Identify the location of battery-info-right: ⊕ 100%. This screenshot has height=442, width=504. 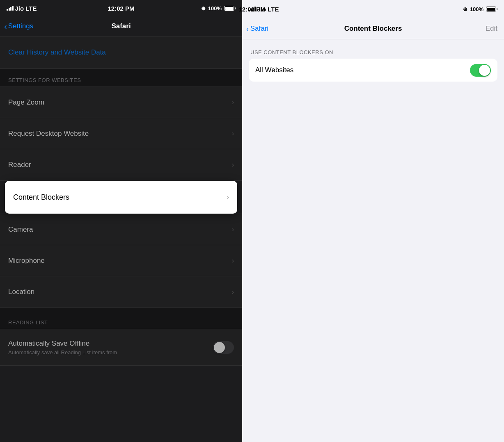
(480, 9).